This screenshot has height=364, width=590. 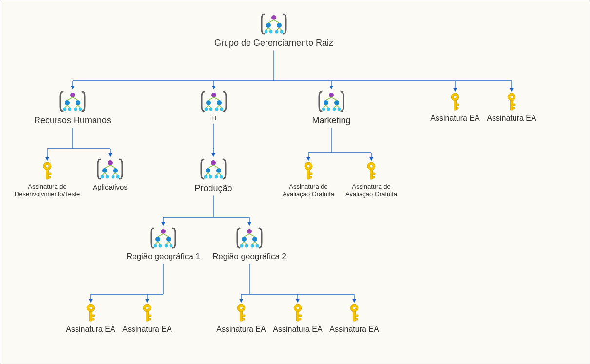 I want to click on node-eaTop2: Assinatura EA, so click(x=512, y=108).